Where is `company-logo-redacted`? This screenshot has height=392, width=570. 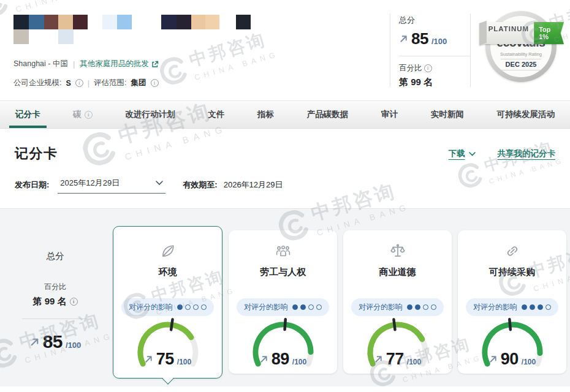 company-logo-redacted is located at coordinates (145, 30).